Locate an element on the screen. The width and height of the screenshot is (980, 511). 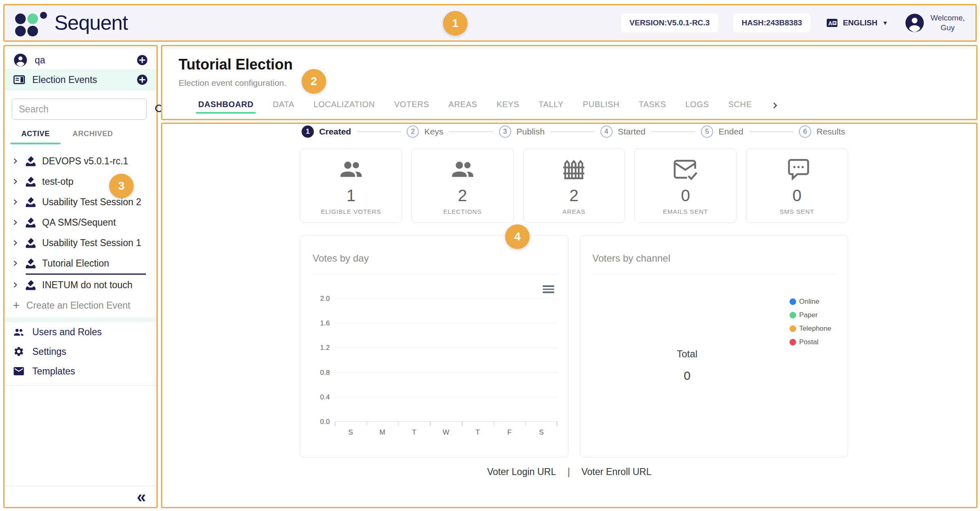
stat-label: EMAILS SENT is located at coordinates (685, 212).